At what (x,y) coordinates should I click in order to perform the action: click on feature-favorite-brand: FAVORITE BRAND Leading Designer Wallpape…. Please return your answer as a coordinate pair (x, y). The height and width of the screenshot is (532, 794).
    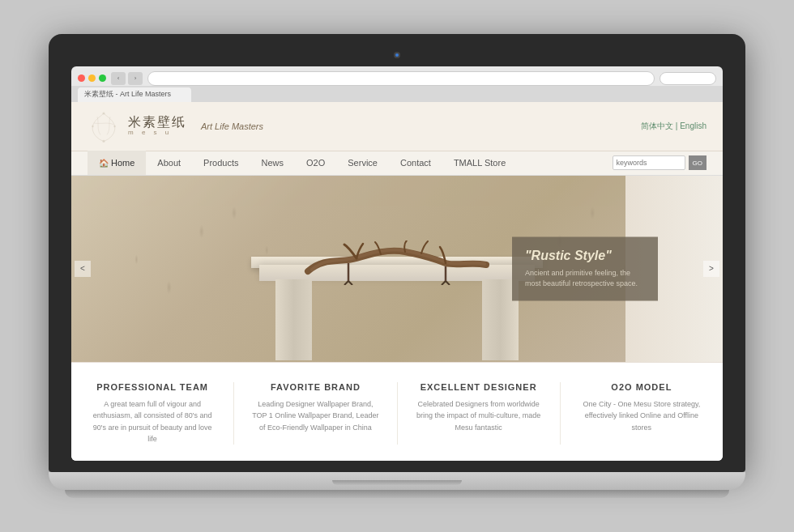
    Looking at the image, I should click on (316, 414).